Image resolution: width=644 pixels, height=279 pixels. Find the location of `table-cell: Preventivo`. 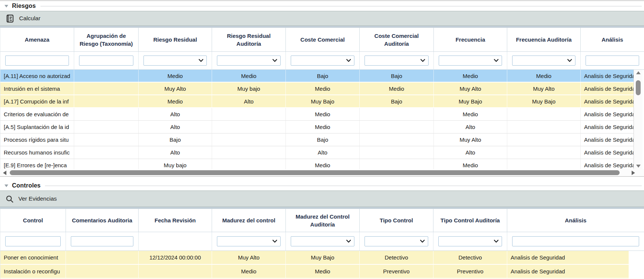

table-cell: Preventivo is located at coordinates (471, 272).